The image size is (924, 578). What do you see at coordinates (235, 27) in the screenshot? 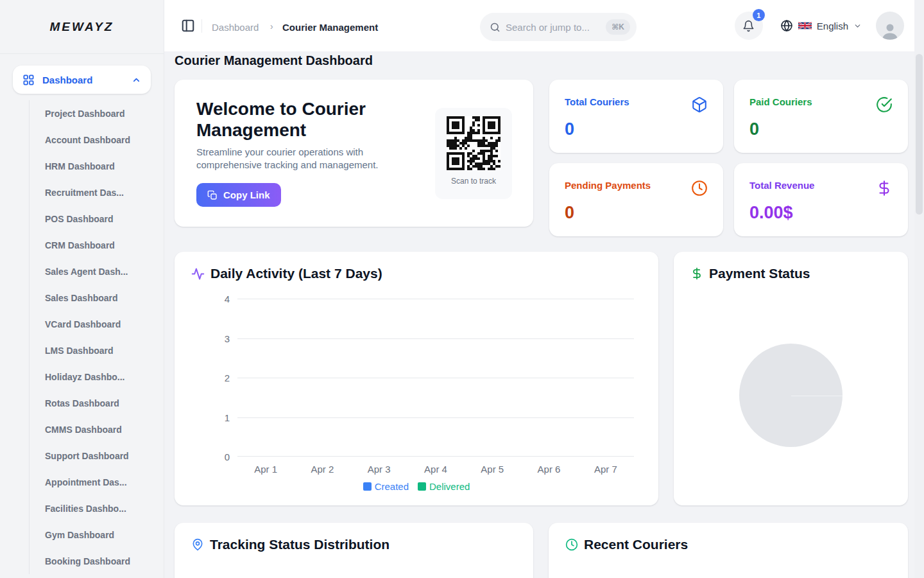
I see `breadcrumb-root: Dashboard` at bounding box center [235, 27].